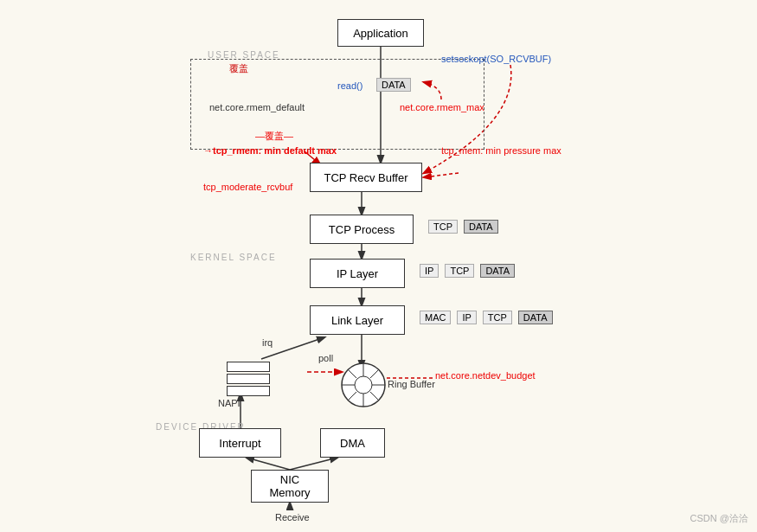 The image size is (757, 532). What do you see at coordinates (381, 33) in the screenshot?
I see `application-label: Application` at bounding box center [381, 33].